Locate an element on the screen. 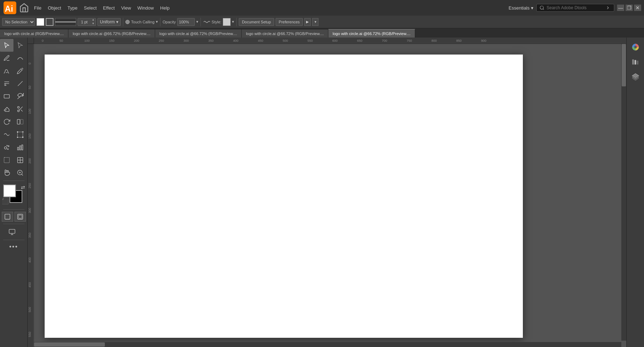 This screenshot has width=644, height=347. home-button is located at coordinates (24, 8).